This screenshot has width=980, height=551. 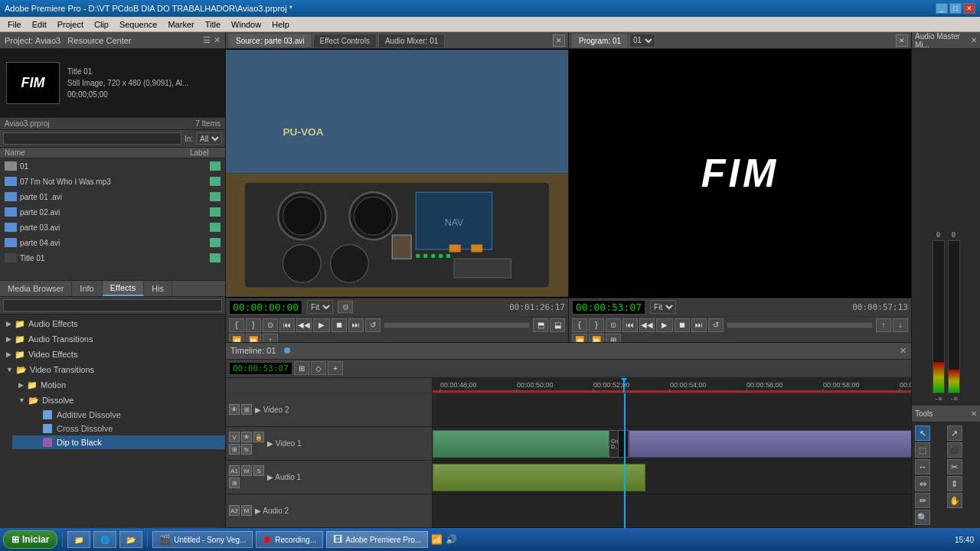 I want to click on project-search-input, so click(x=92, y=139).